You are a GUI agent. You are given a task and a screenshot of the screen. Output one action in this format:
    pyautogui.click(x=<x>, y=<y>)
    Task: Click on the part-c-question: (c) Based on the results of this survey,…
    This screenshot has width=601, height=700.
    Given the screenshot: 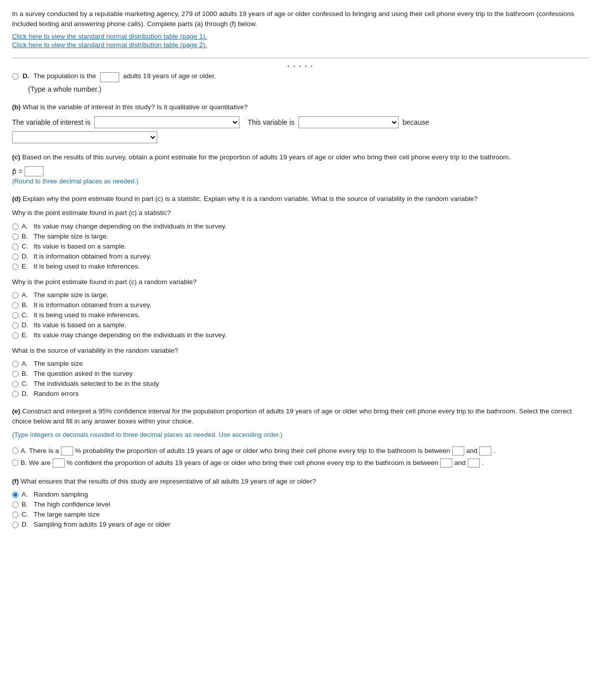 What is the action you would take?
    pyautogui.click(x=300, y=157)
    